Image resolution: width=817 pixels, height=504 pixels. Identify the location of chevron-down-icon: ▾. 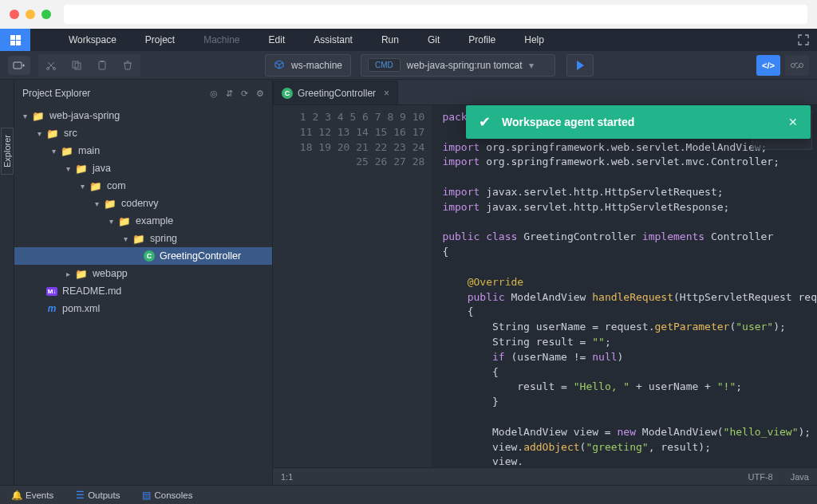
(531, 65).